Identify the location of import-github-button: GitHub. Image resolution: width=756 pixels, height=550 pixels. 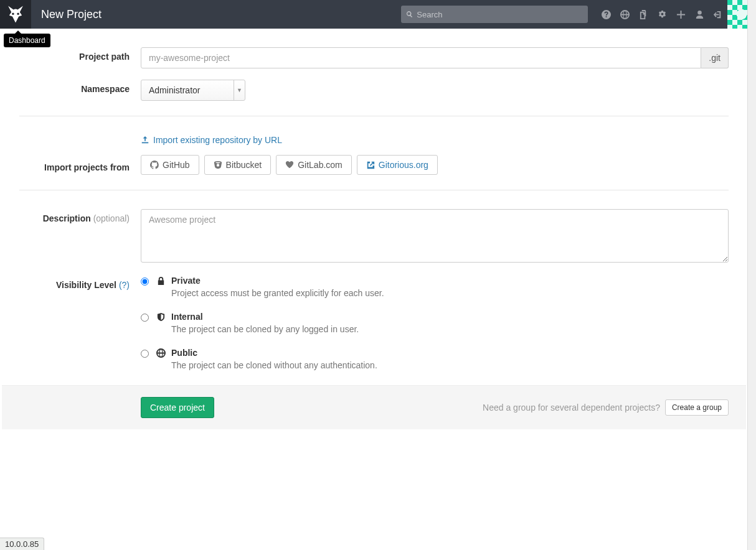
(170, 165).